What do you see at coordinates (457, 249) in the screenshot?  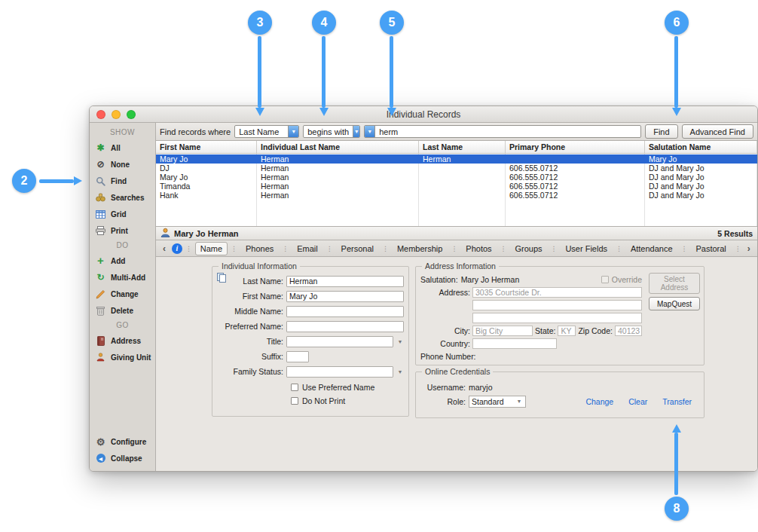 I see `tab-bar: ‹ i ⋮ Name ⋮ Phones ⋮ Email ⋮ Personal ⋮…` at bounding box center [457, 249].